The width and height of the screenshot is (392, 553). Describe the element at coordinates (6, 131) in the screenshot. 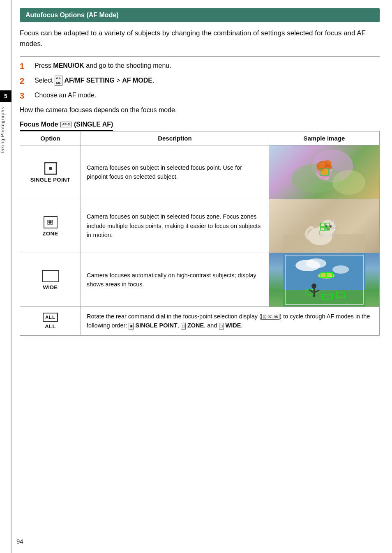

I see `chapter-label: Taking Photographs` at that location.